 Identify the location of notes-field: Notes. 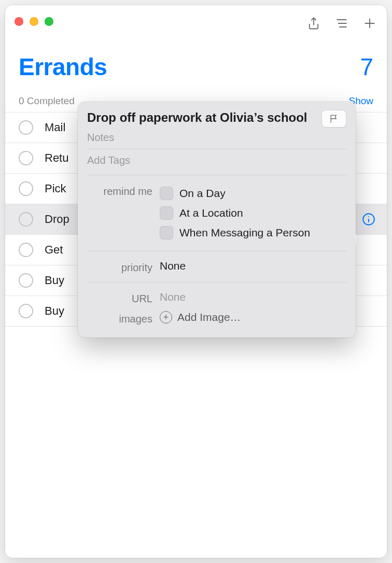
(217, 138).